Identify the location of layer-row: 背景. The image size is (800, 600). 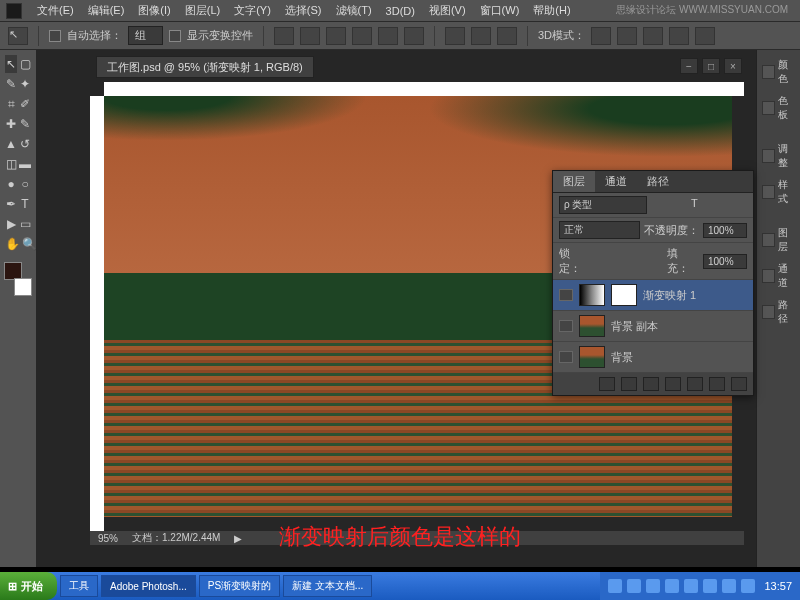
(653, 358).